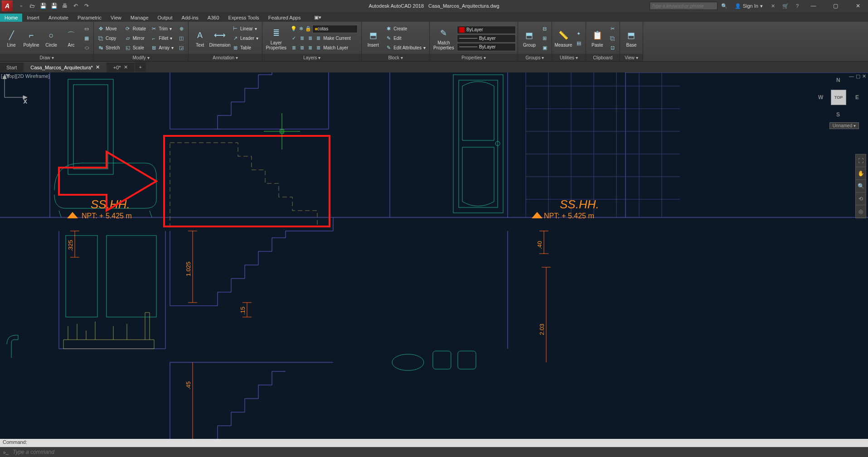  I want to click on tab-parametric: Parametric, so click(90, 18).